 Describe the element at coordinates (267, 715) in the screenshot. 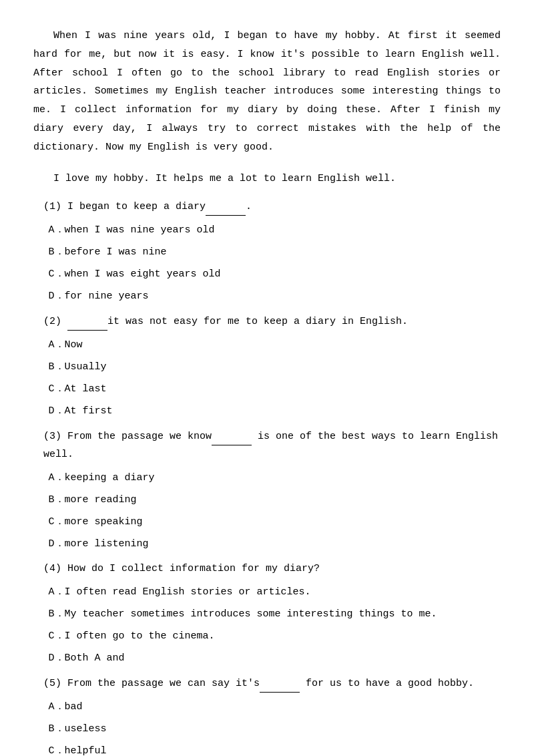

I see `question-5: (5) From the passage we can say it's for…` at that location.